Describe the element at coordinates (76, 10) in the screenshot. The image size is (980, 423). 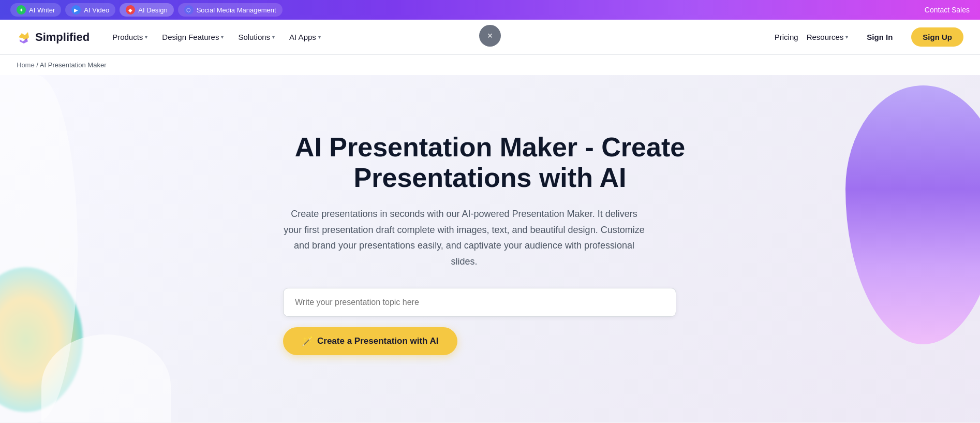
I see `ai-video-icon: ▶` at that location.